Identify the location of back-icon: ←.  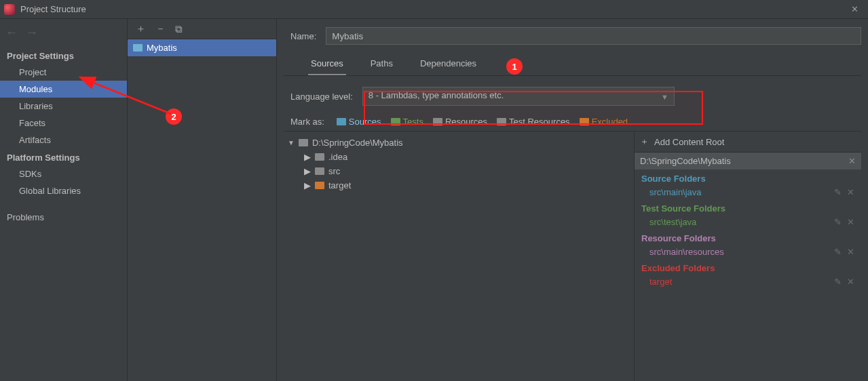
(12, 33).